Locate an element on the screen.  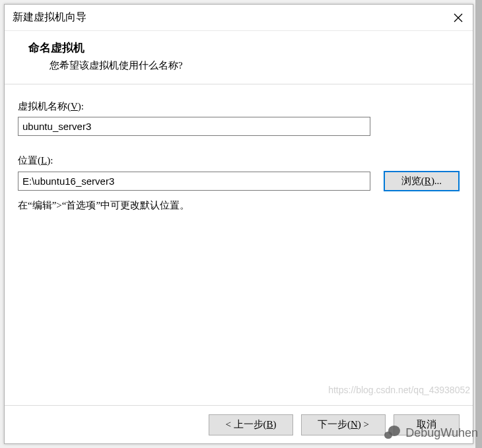
close-icon is located at coordinates (458, 18).